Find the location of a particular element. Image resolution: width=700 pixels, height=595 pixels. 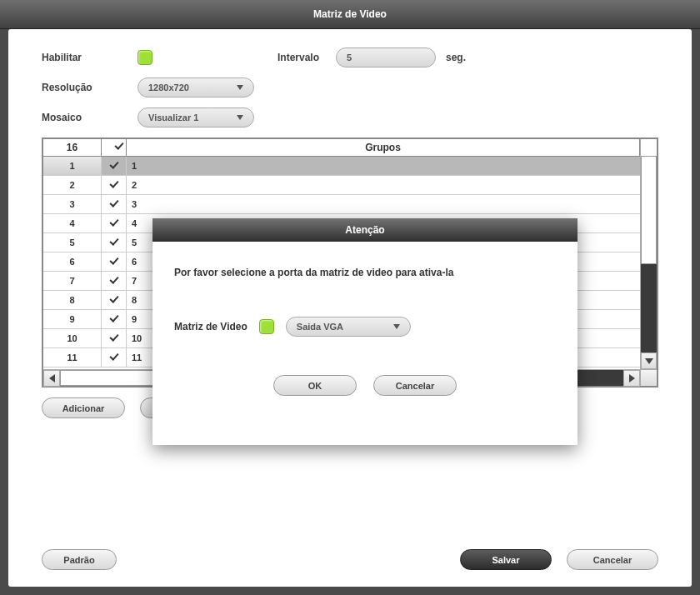

row-group: 3 is located at coordinates (392, 205).